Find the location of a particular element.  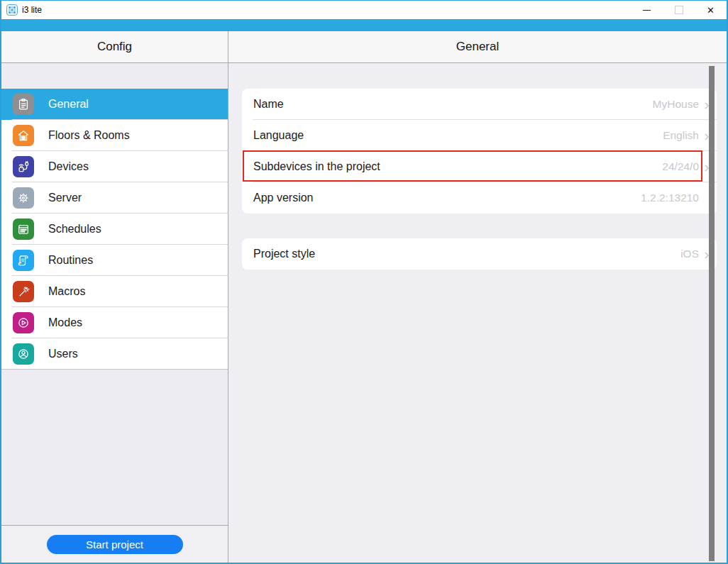

window-title: i3 lite is located at coordinates (32, 10).